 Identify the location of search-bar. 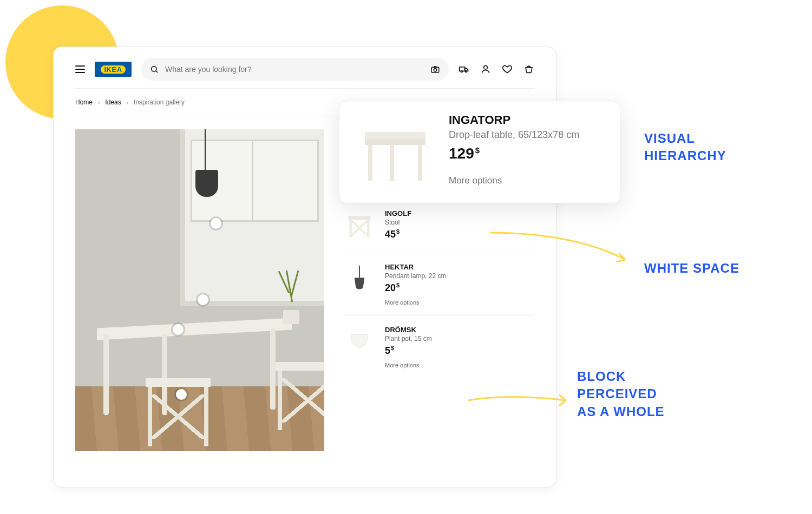
(295, 69).